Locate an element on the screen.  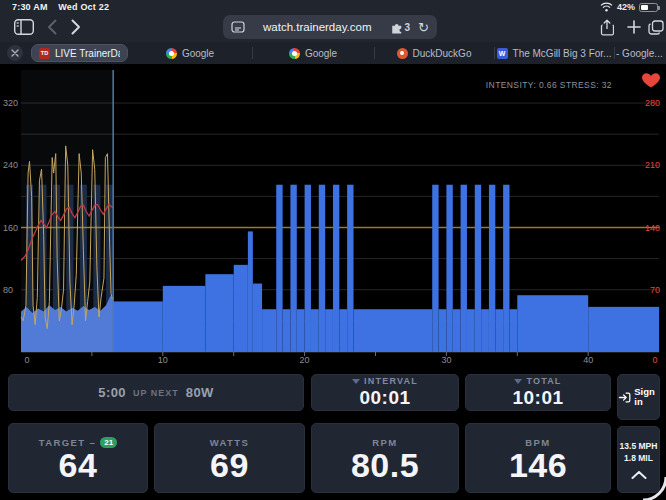
bpm-value: 146 is located at coordinates (538, 466).